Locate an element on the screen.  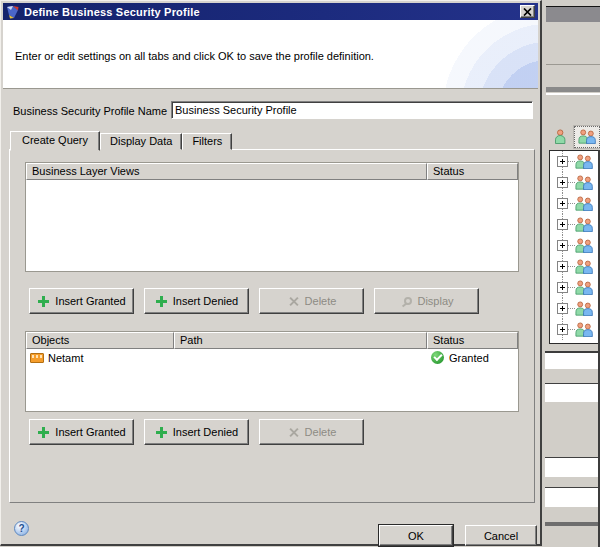
button-label: Display is located at coordinates (435, 301).